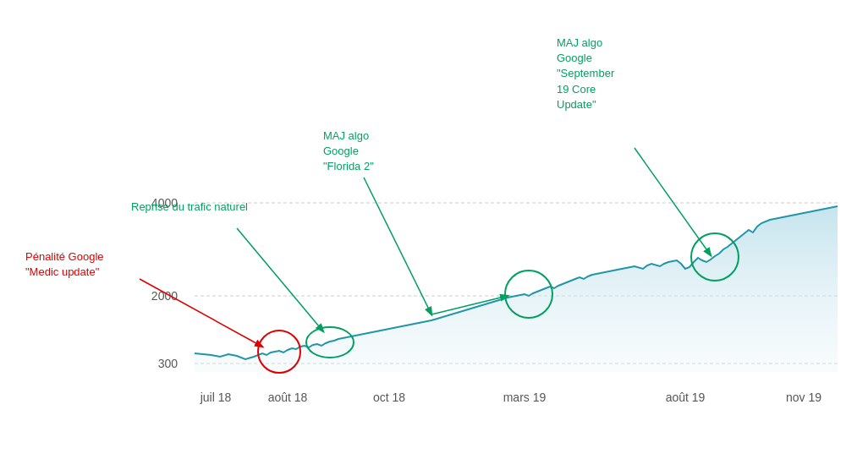 This screenshot has height=470, width=868. I want to click on x-label-mars19: mars 19, so click(525, 397).